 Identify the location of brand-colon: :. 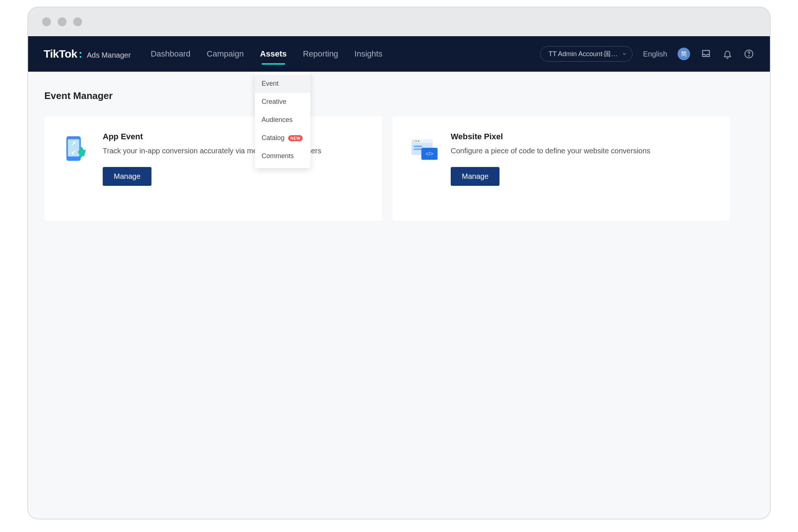
(81, 54).